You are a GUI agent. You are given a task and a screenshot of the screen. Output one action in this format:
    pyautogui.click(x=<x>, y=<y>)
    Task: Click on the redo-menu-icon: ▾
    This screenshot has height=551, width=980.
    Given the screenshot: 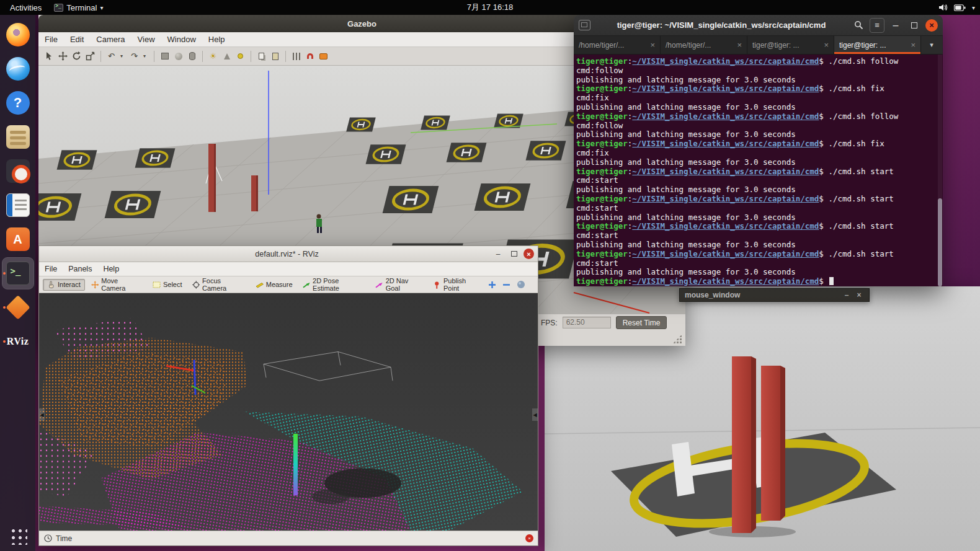 What is the action you would take?
    pyautogui.click(x=146, y=56)
    